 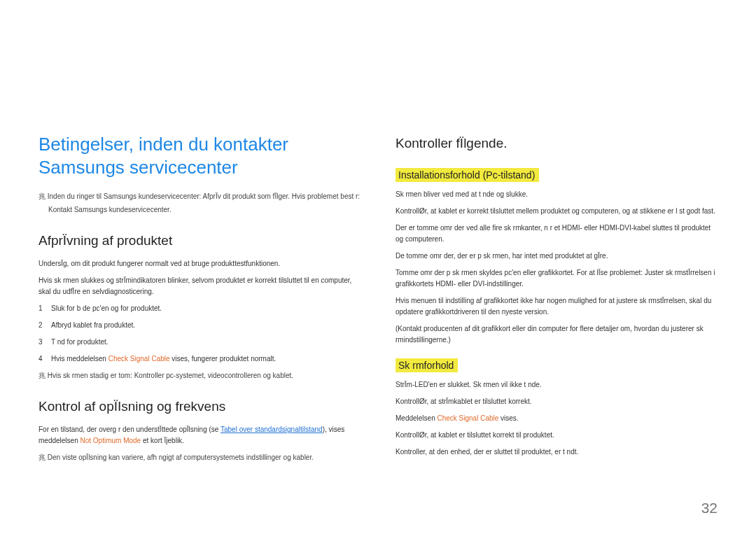 What do you see at coordinates (139, 358) in the screenshot?
I see `step-4-orange: Check Signal Cable` at bounding box center [139, 358].